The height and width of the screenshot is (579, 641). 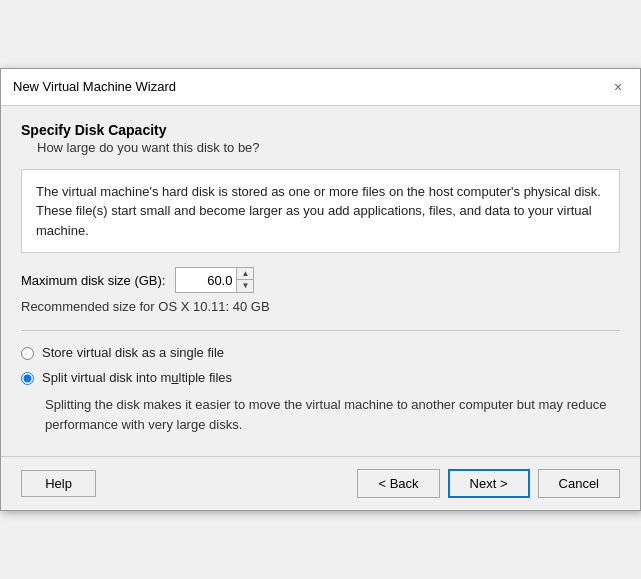 What do you see at coordinates (214, 280) in the screenshot?
I see `disk-size-spinner: ▲ ▼` at bounding box center [214, 280].